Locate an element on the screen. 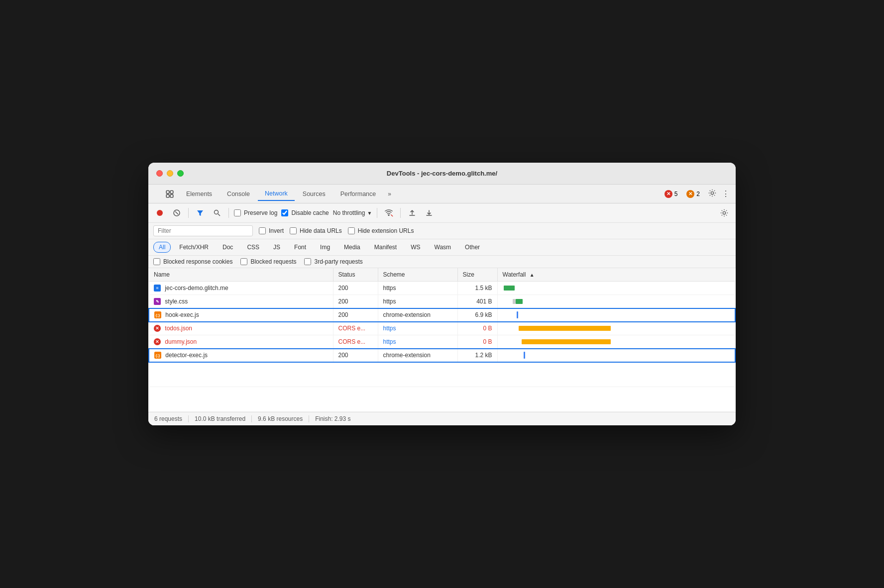 The width and height of the screenshot is (884, 588). throttle-select: No throttling ▼ is located at coordinates (352, 213).